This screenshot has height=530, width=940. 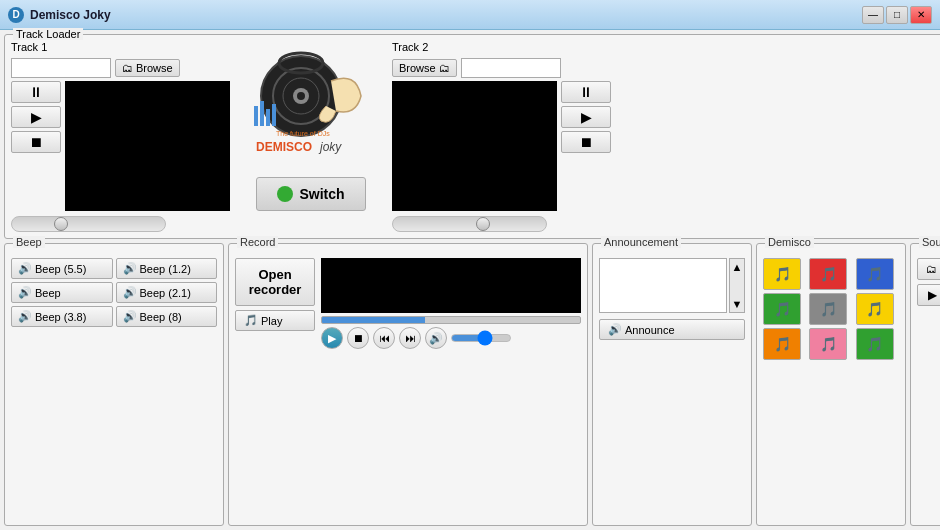 What do you see at coordinates (737, 286) in the screenshot?
I see `announce-scrollbar: ▲ ▼` at bounding box center [737, 286].